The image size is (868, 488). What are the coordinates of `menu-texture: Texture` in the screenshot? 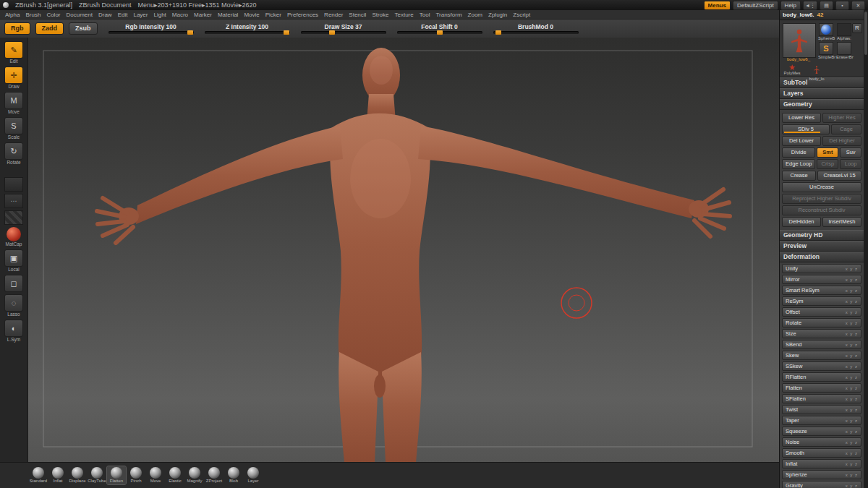 It's located at (404, 14).